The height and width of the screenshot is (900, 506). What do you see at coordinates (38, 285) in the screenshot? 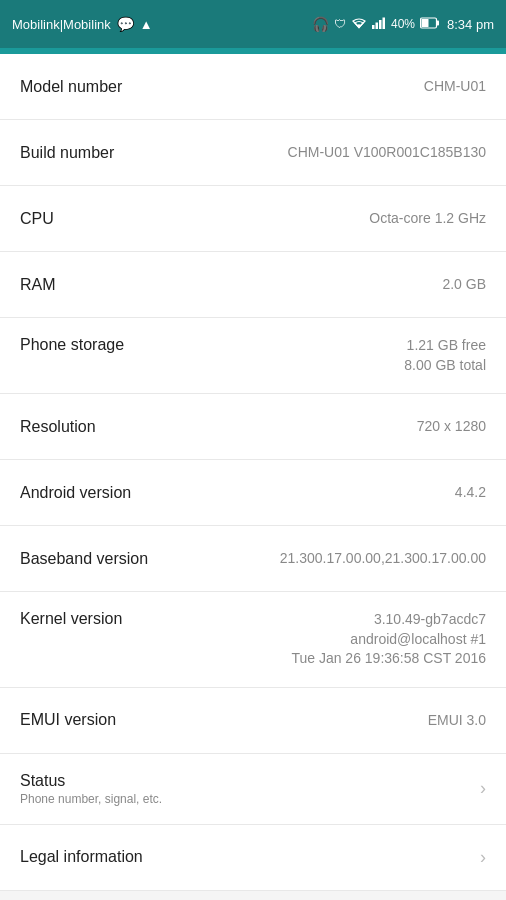
I see `row-label-ram: RAM` at bounding box center [38, 285].